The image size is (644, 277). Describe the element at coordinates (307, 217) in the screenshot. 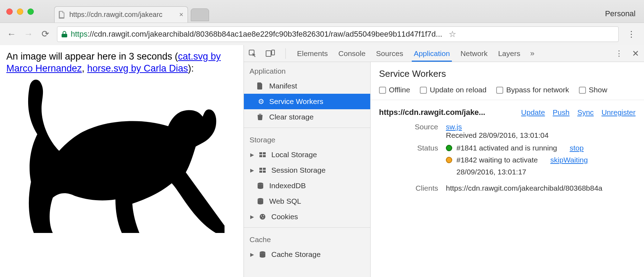

I see `sidebar-item-cookies: ▶ Cookies` at that location.